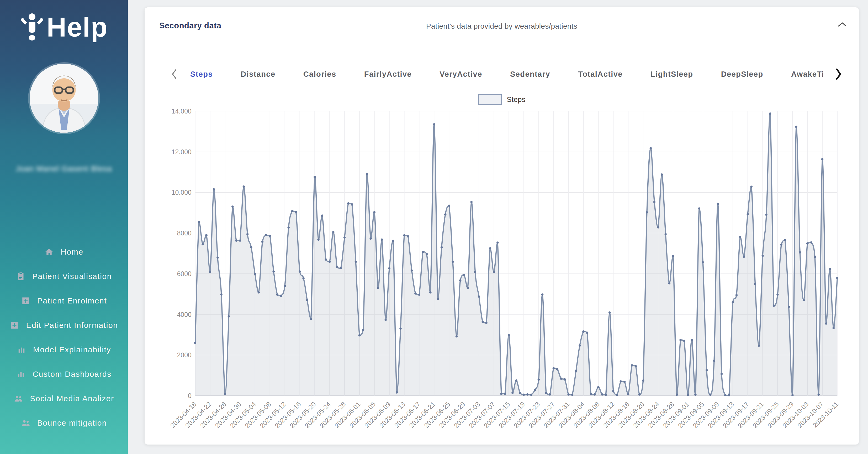 The width and height of the screenshot is (868, 454). Describe the element at coordinates (184, 233) in the screenshot. I see `svg-text: 8000` at that location.